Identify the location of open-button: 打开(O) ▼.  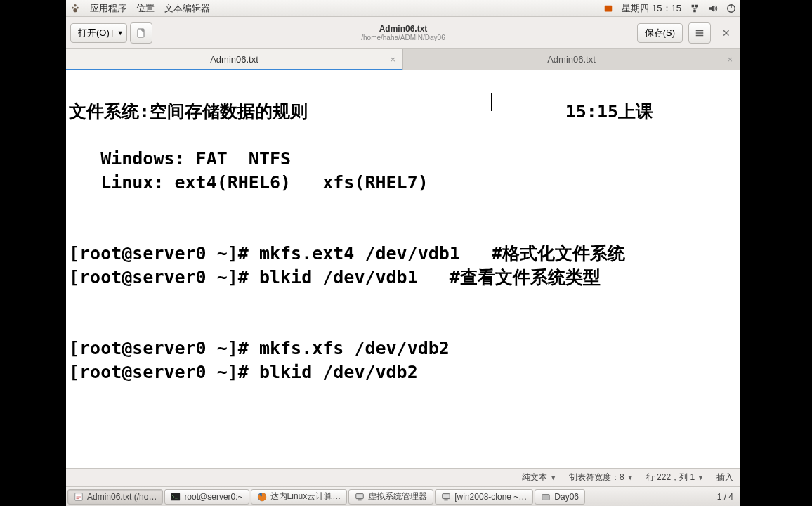
(98, 33).